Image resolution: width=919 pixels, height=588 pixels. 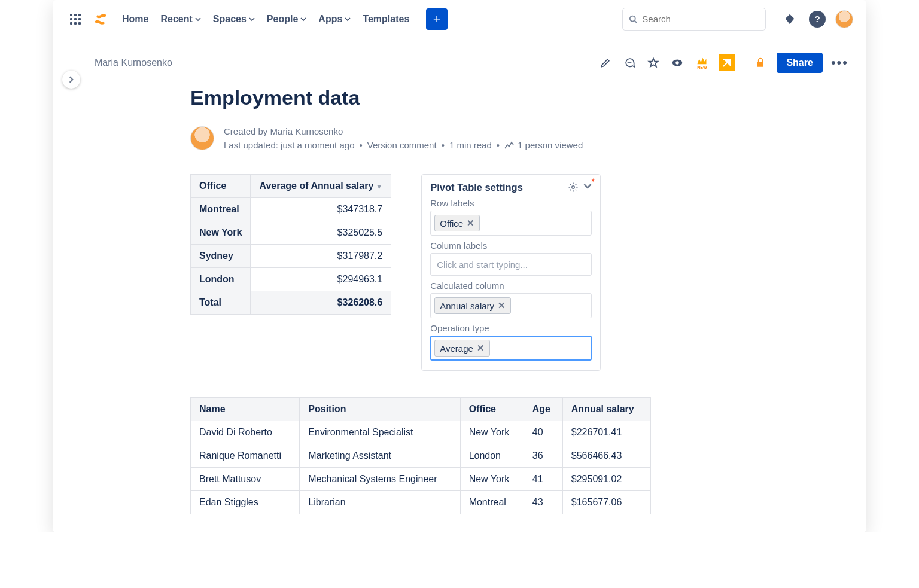 I want to click on pivot-row-value: $347318.7, so click(x=321, y=209).